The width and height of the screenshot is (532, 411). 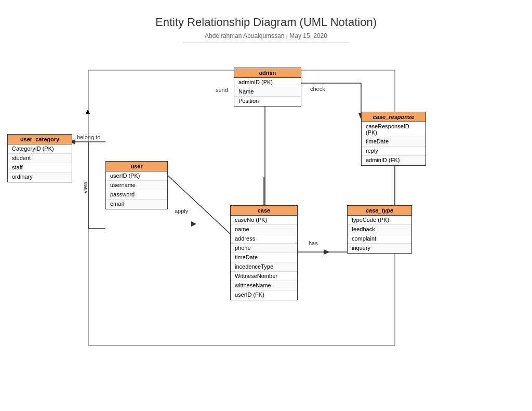 I want to click on belong-to-label: belong to, so click(x=88, y=137).